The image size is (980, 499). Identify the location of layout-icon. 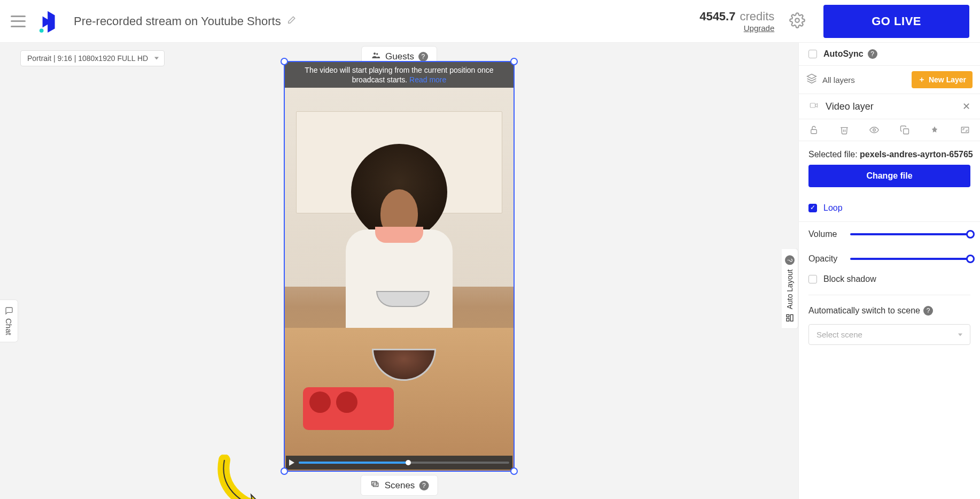
(790, 318).